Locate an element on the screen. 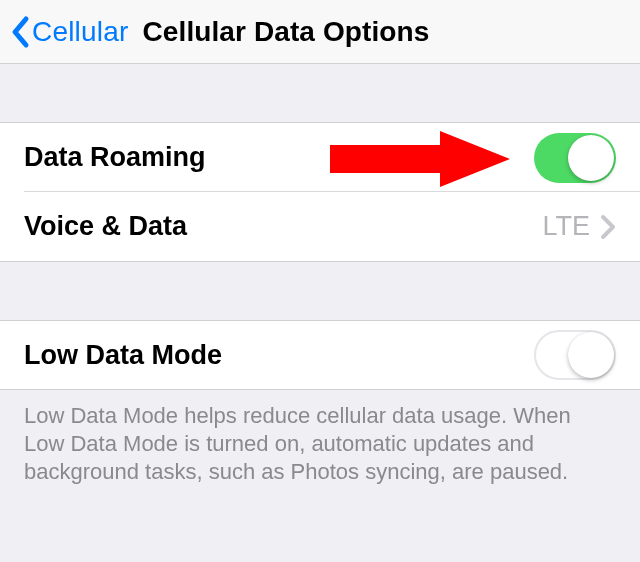 The height and width of the screenshot is (562, 640). data-roaming-label: Data Roaming is located at coordinates (279, 158).